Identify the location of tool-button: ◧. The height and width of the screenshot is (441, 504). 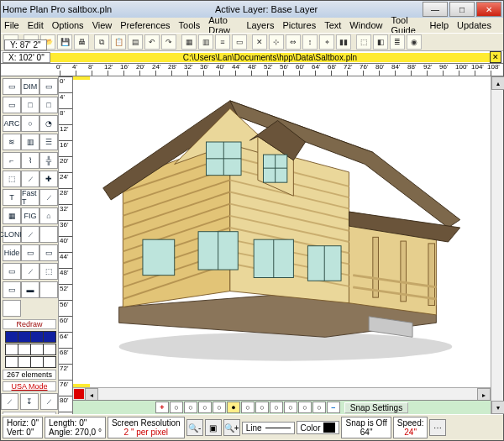
(381, 42).